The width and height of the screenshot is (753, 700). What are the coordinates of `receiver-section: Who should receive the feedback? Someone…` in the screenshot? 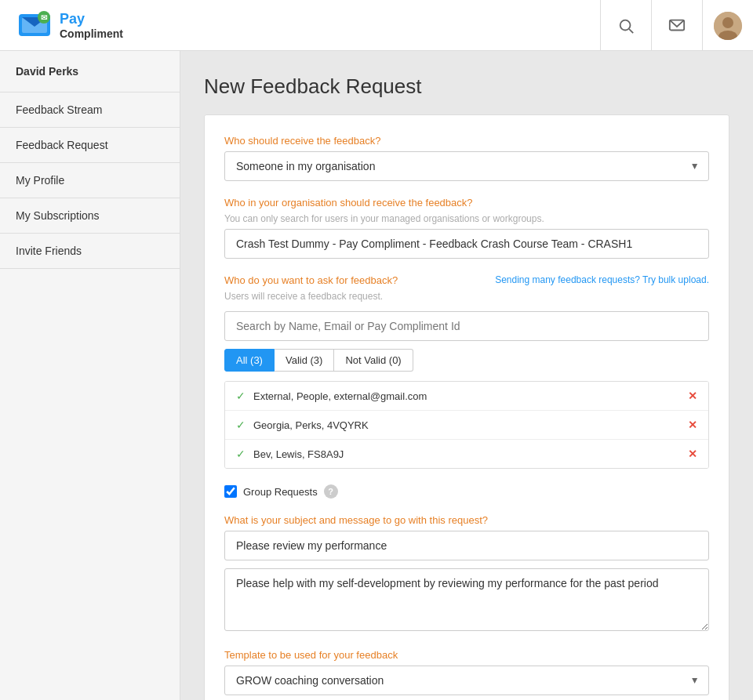 It's located at (467, 158).